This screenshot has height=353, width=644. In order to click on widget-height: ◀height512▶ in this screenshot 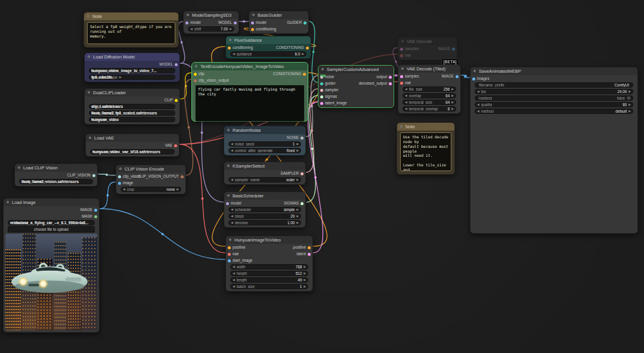, I will do `click(270, 273)`.